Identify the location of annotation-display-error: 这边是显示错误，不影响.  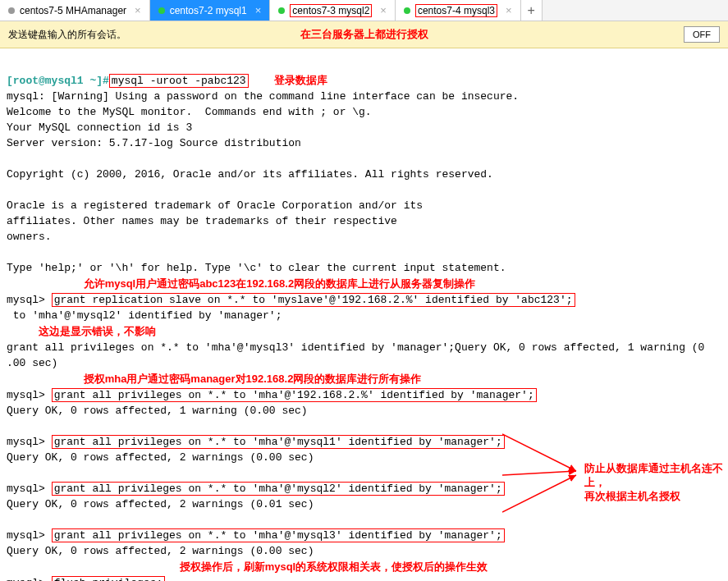
(97, 332).